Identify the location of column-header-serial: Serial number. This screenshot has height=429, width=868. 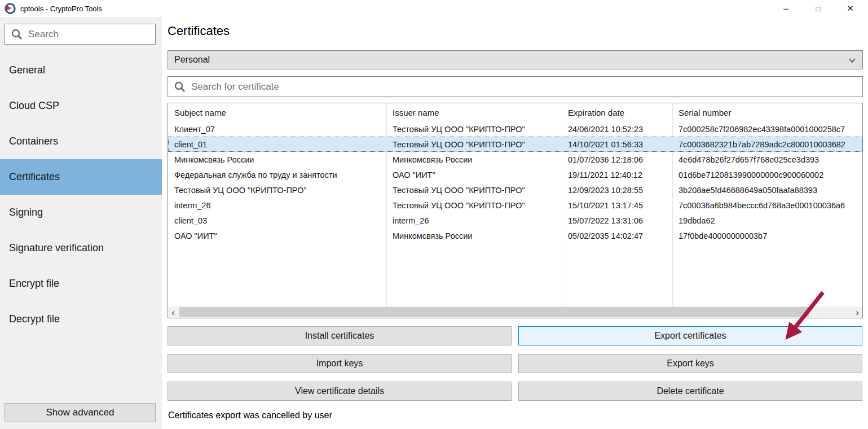
(767, 113).